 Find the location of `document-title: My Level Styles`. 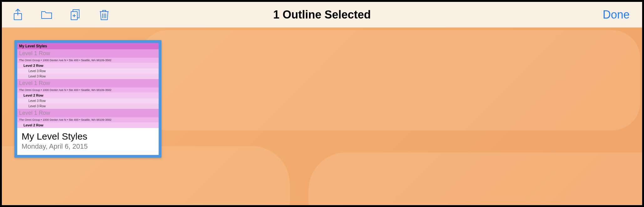

document-title: My Level Styles is located at coordinates (88, 136).